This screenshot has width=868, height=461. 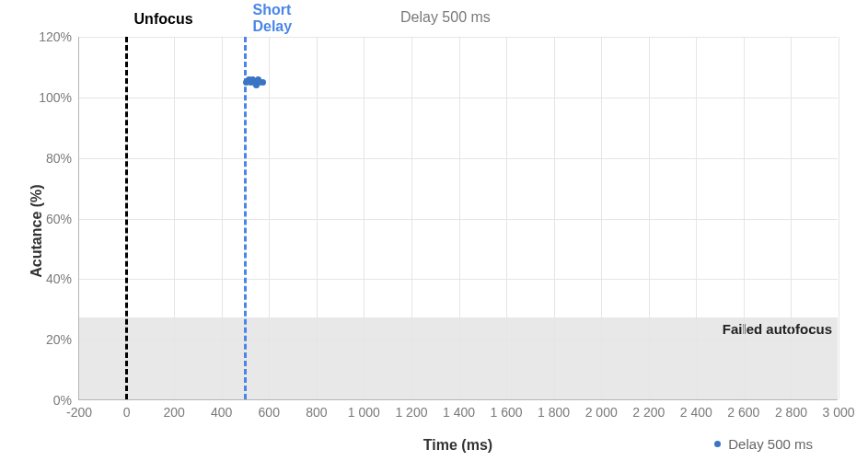 I want to click on legend-series-label: Delay 500 ms, so click(x=770, y=444).